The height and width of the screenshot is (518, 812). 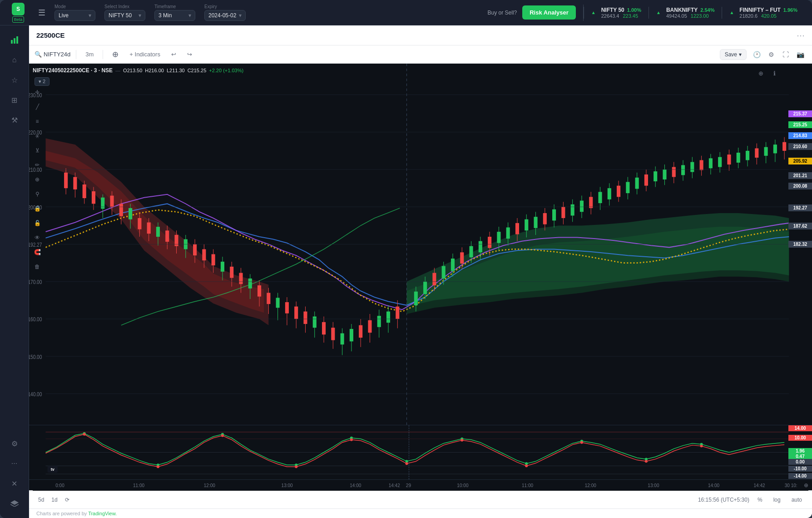 What do you see at coordinates (115, 55) in the screenshot?
I see `compare-button` at bounding box center [115, 55].